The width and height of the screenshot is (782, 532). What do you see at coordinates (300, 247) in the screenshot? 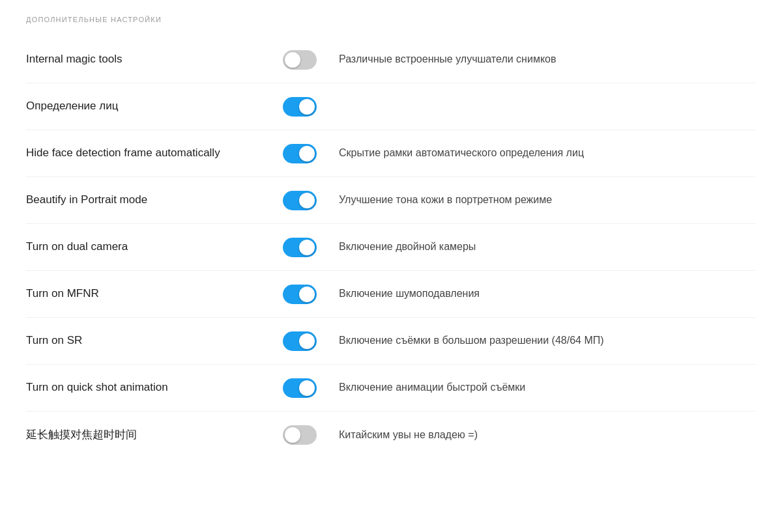
I see `toggle-dual-camera` at bounding box center [300, 247].